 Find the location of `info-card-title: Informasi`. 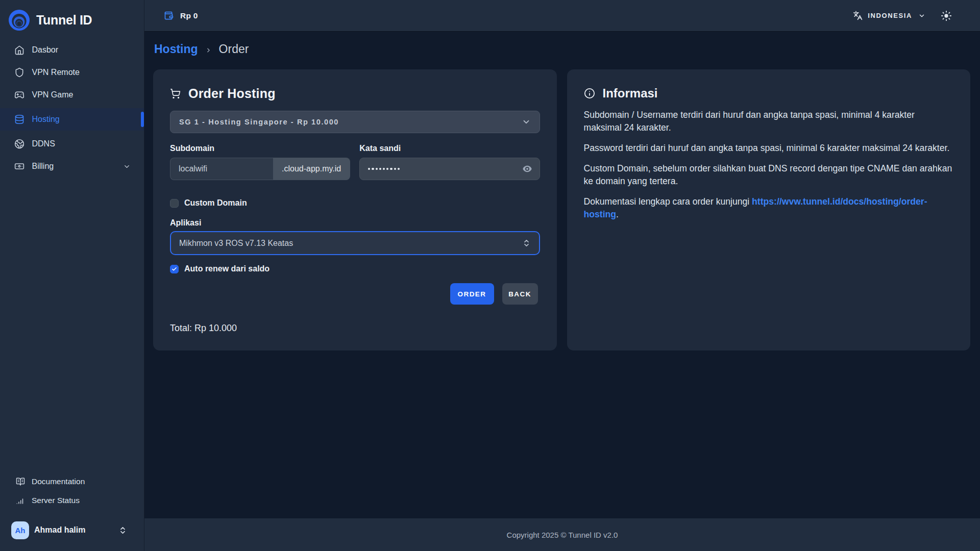

info-card-title: Informasi is located at coordinates (630, 93).